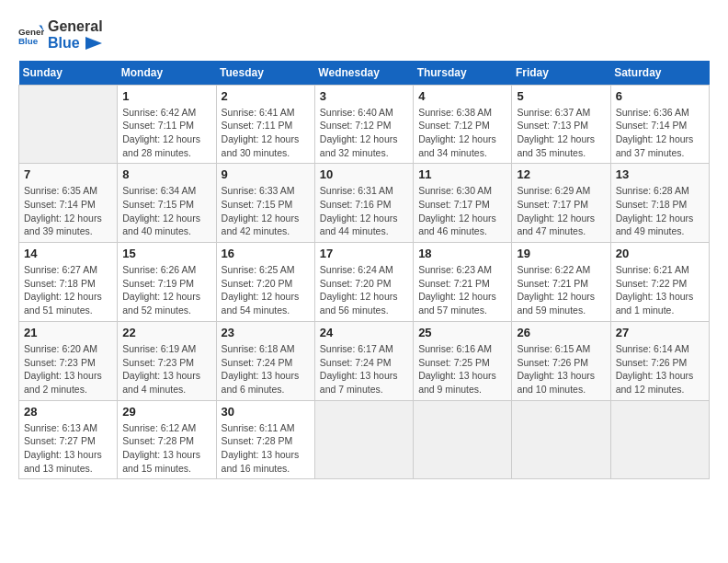  What do you see at coordinates (266, 412) in the screenshot?
I see `day-number: 30` at bounding box center [266, 412].